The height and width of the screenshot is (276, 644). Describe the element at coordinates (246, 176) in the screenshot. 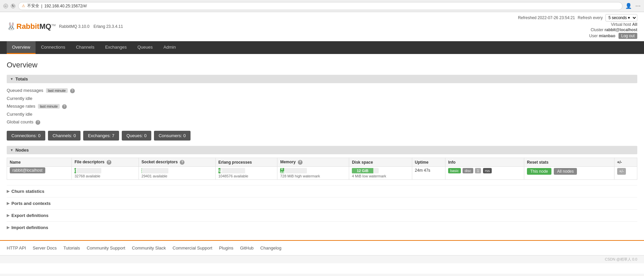

I see `erlang-proc-sub: 1048576 available` at that location.